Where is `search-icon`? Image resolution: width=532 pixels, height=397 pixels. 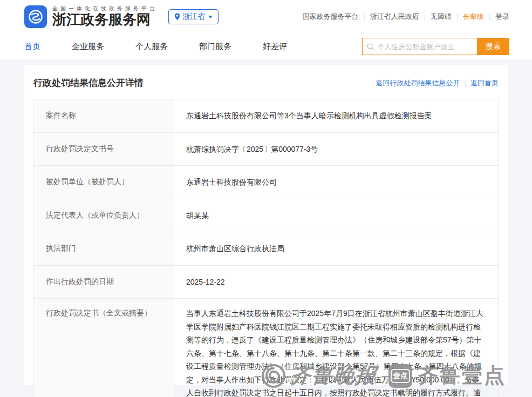 search-icon is located at coordinates (371, 46).